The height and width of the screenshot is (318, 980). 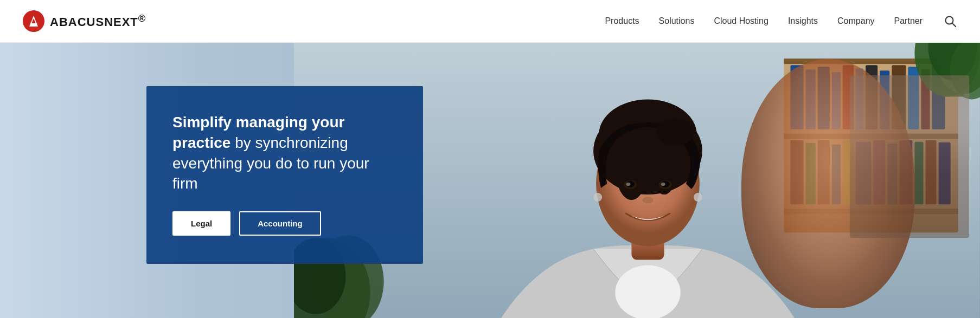 What do you see at coordinates (280, 223) in the screenshot?
I see `accounting-button: Accounting` at bounding box center [280, 223].